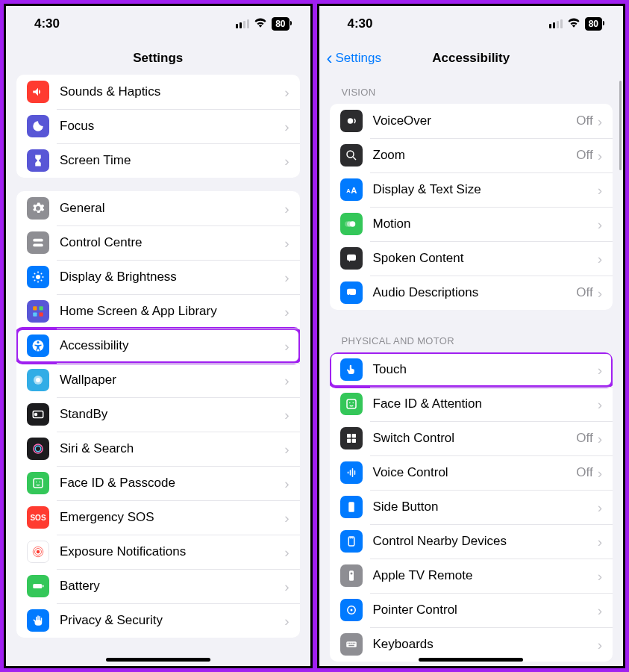  What do you see at coordinates (472, 224) in the screenshot?
I see `row-motion: Motion ›` at bounding box center [472, 224].